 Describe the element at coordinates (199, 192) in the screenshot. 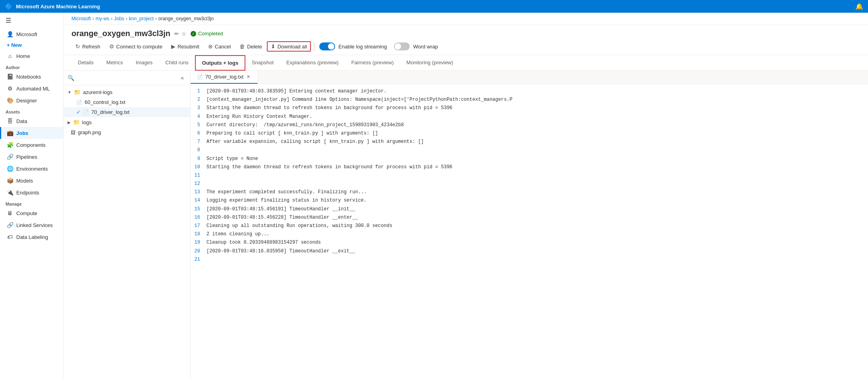

I see `line-number: 13` at that location.